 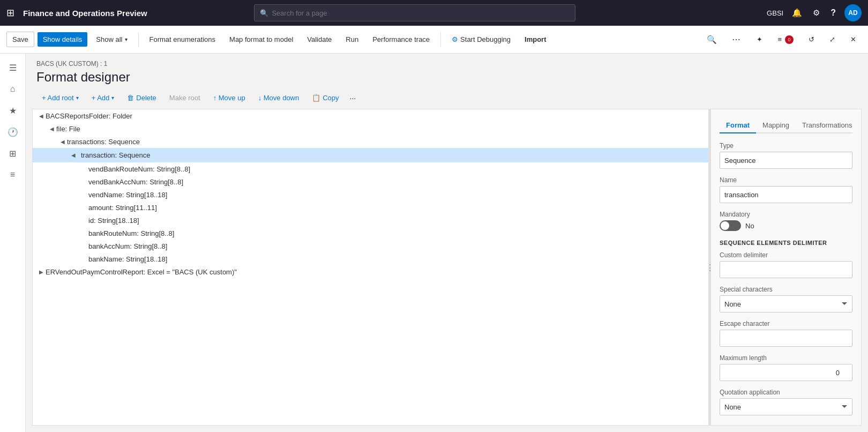 What do you see at coordinates (13, 153) in the screenshot?
I see `sidebar-apps: ⊞` at bounding box center [13, 153].